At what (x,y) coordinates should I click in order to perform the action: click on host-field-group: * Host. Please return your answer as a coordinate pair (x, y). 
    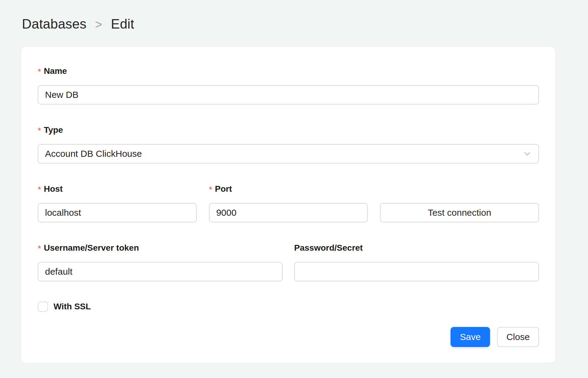
    Looking at the image, I should click on (117, 203).